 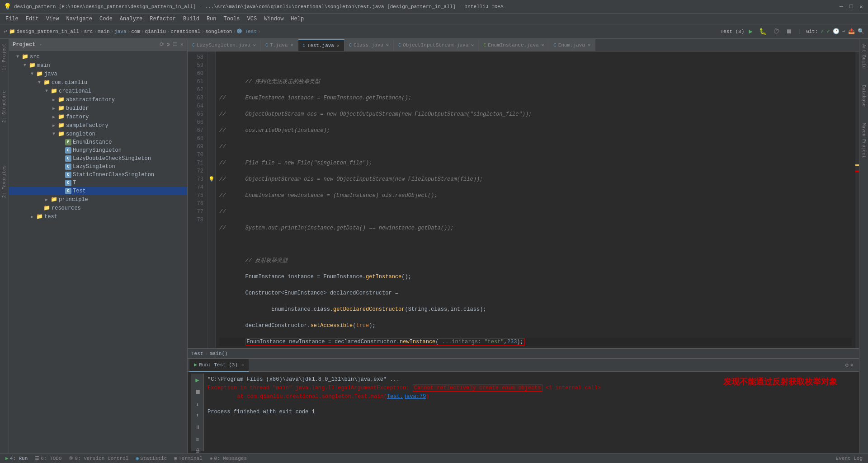 I want to click on tab-close-test: ✕, so click(x=338, y=46).